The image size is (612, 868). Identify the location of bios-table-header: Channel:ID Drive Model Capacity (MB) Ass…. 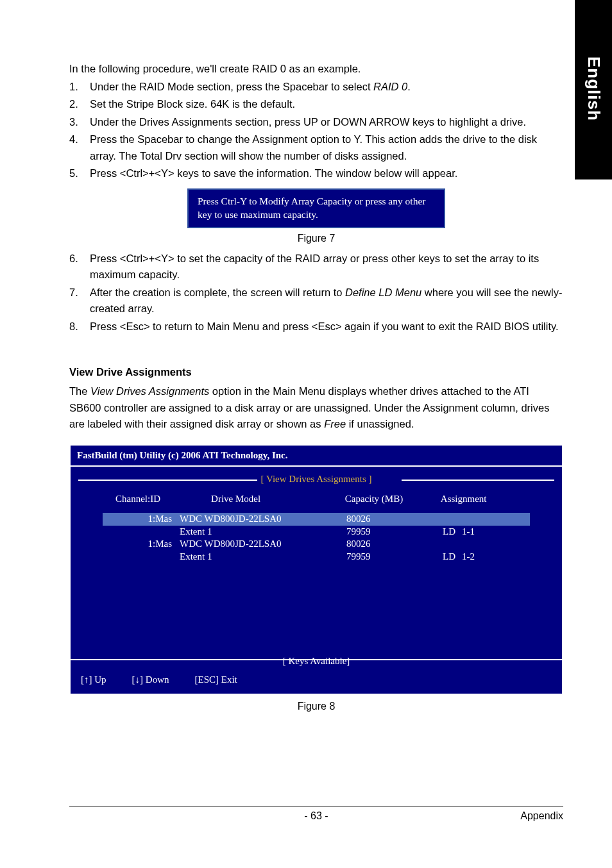
(316, 499).